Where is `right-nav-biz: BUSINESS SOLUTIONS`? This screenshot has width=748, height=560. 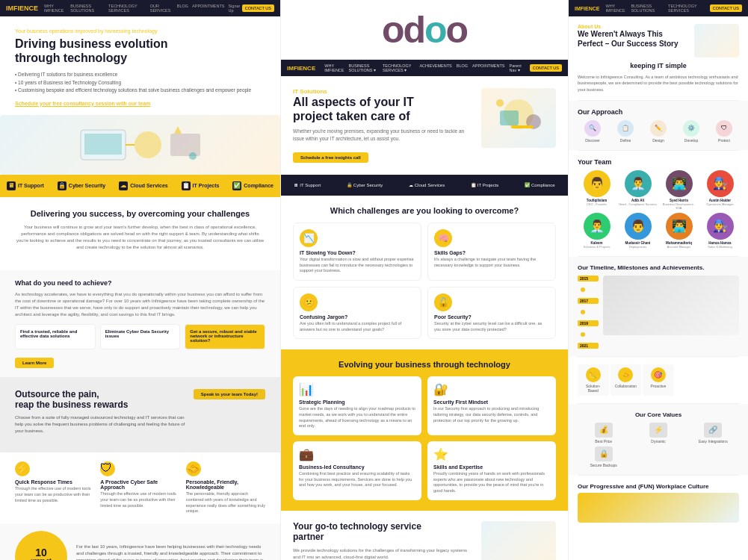
right-nav-biz: BUSINESS SOLUTIONS is located at coordinates (649, 8).